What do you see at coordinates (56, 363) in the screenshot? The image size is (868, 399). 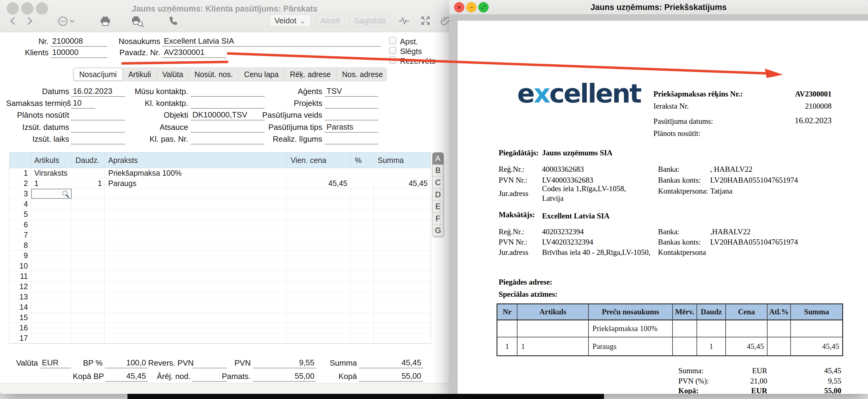 I see `valuta-field: EUR` at bounding box center [56, 363].